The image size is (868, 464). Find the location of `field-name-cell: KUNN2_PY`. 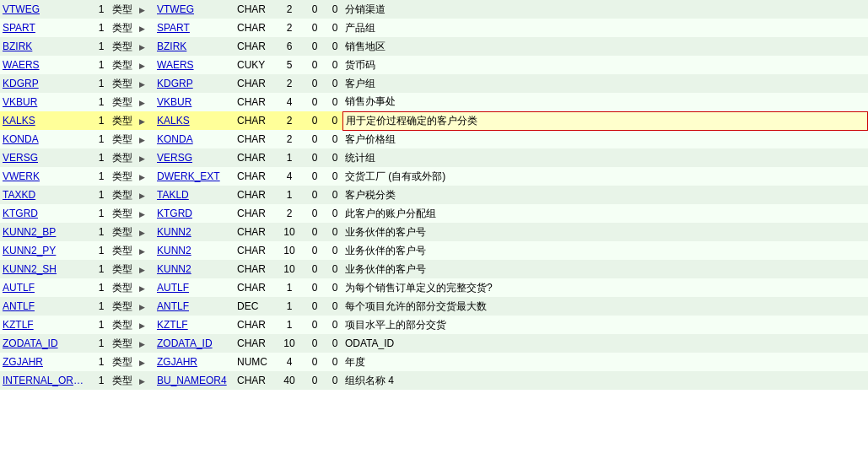

field-name-cell: KUNN2_PY is located at coordinates (46, 251).